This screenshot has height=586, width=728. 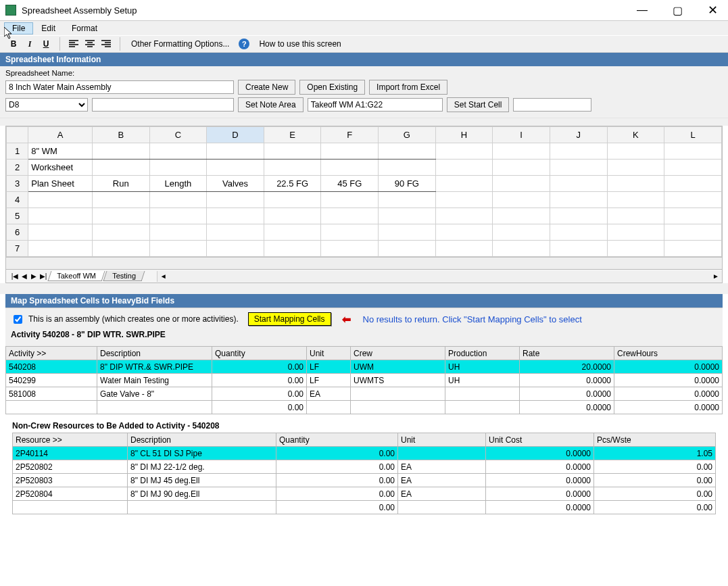 I want to click on italic-button: I, so click(x=30, y=44).